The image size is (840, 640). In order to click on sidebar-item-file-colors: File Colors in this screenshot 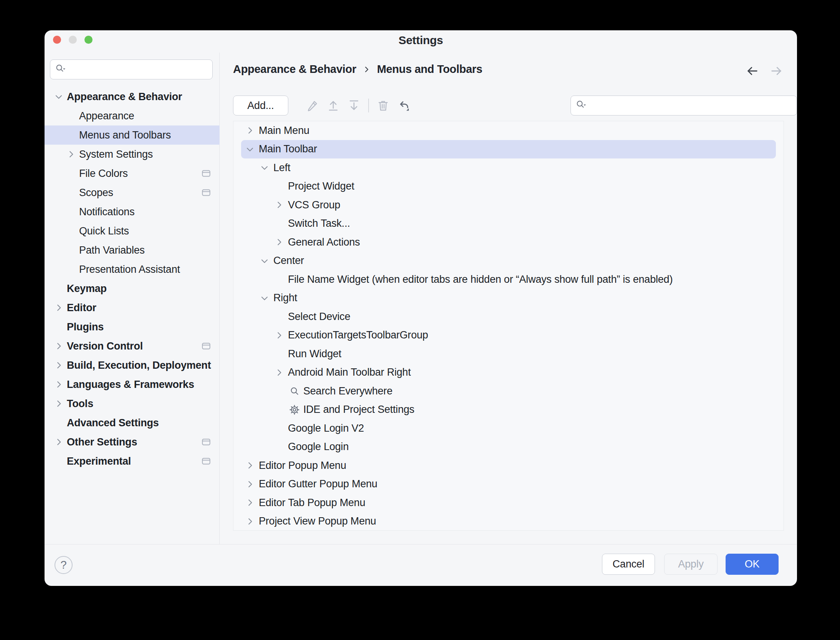, I will do `click(132, 173)`.